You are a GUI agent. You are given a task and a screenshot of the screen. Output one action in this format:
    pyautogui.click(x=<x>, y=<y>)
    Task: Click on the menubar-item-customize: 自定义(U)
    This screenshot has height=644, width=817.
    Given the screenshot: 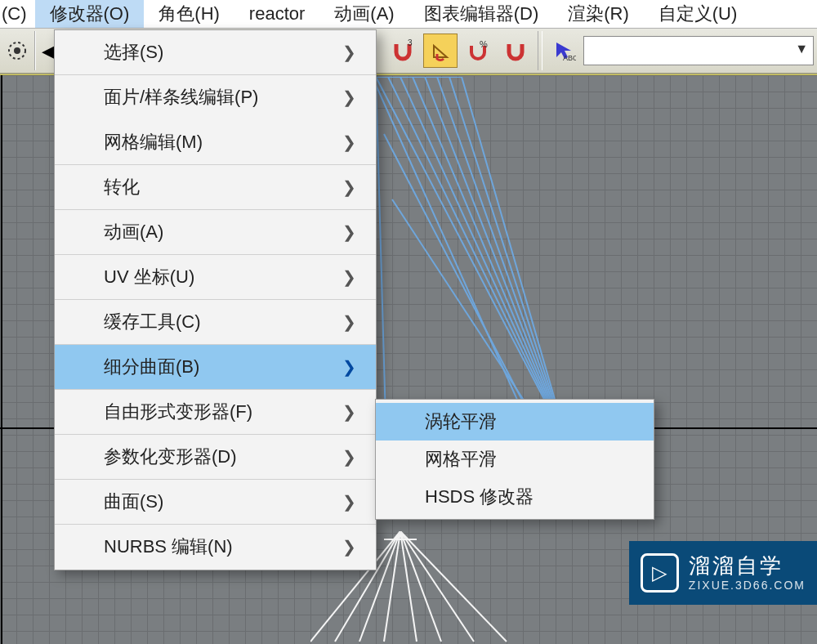 What is the action you would take?
    pyautogui.click(x=698, y=14)
    